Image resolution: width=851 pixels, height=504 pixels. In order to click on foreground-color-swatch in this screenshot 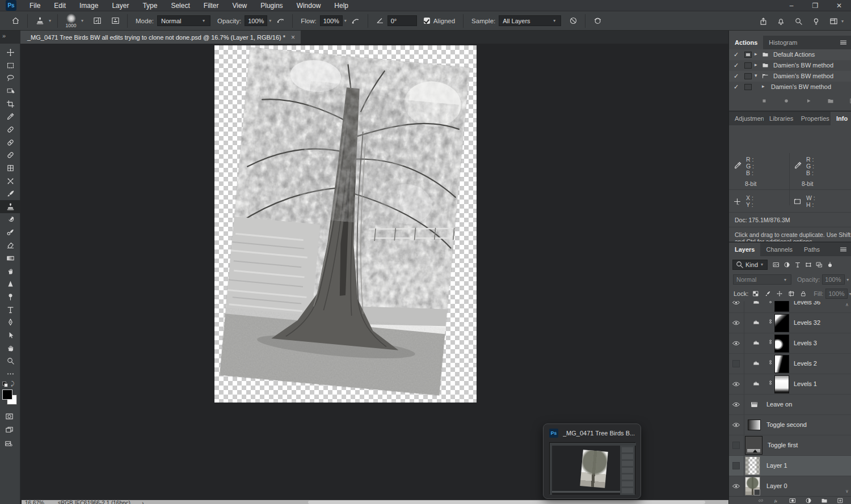, I will do `click(7, 395)`.